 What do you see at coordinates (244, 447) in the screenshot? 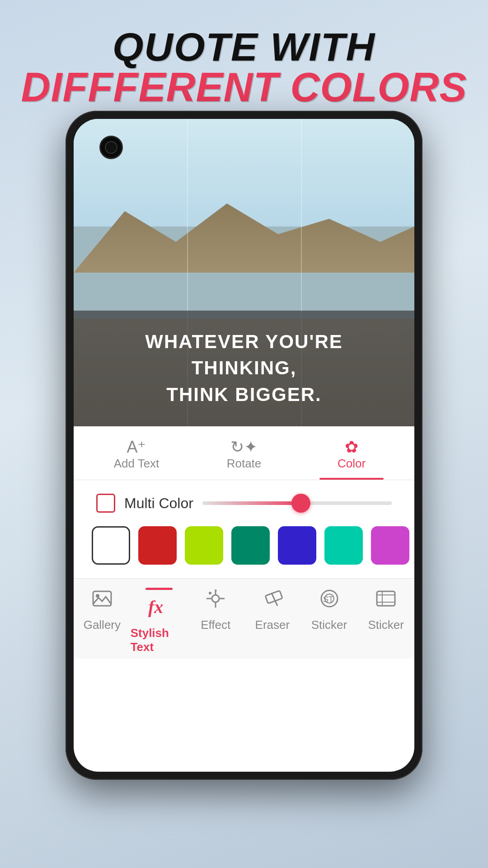
I see `rotate-icon: ↻✦` at bounding box center [244, 447].